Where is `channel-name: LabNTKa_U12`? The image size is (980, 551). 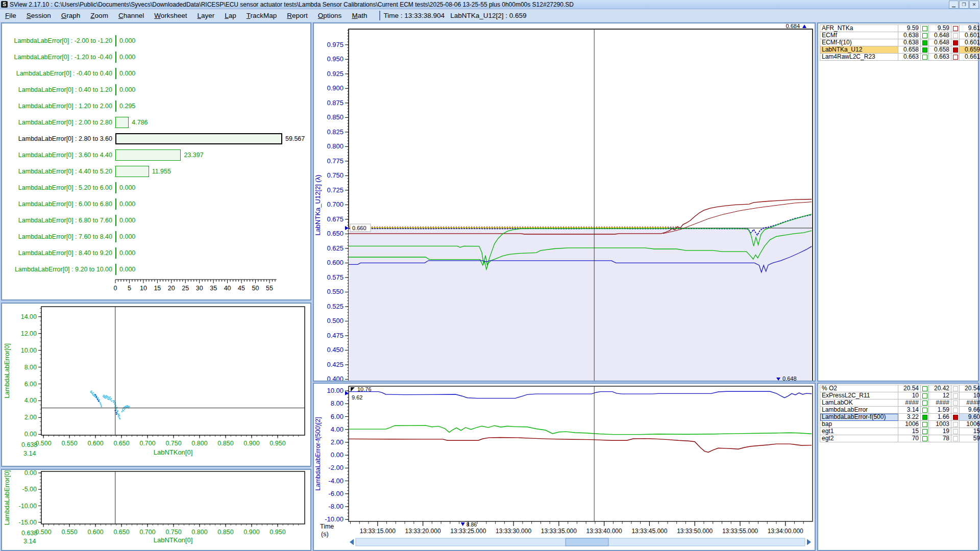
channel-name: LabNTKa_U12 is located at coordinates (860, 50).